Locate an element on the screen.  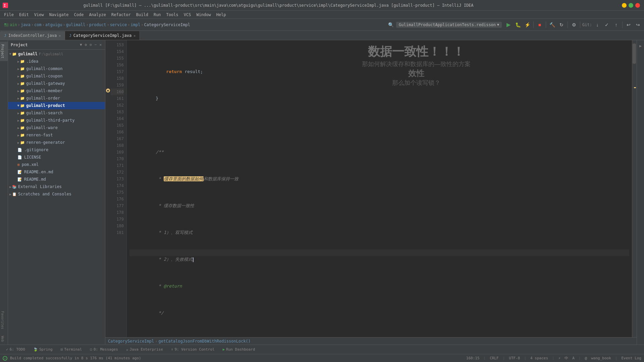
breadcrumb-java: java is located at coordinates (25, 25).